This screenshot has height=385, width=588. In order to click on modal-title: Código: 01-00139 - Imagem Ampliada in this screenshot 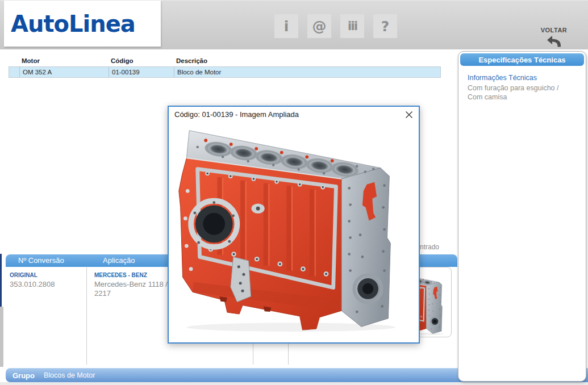, I will do `click(236, 115)`.